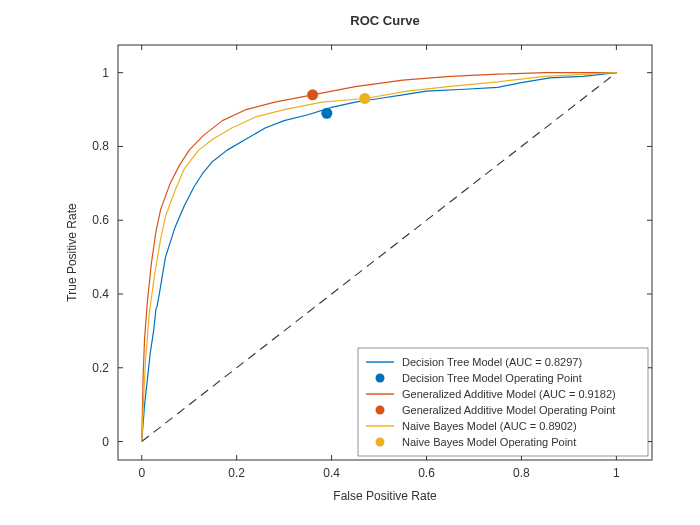  I want to click on y-tick-label: 0.6, so click(100, 220).